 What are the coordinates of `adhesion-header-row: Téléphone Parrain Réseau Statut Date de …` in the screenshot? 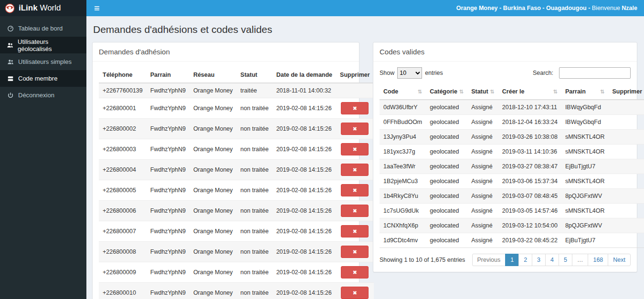 It's located at (236, 75).